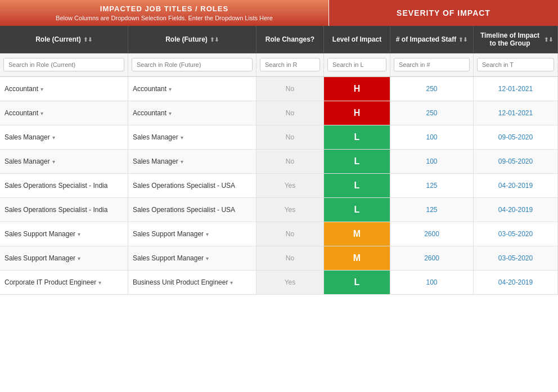 This screenshot has width=558, height=392. What do you see at coordinates (432, 65) in the screenshot?
I see `search-input-impacted` at bounding box center [432, 65].